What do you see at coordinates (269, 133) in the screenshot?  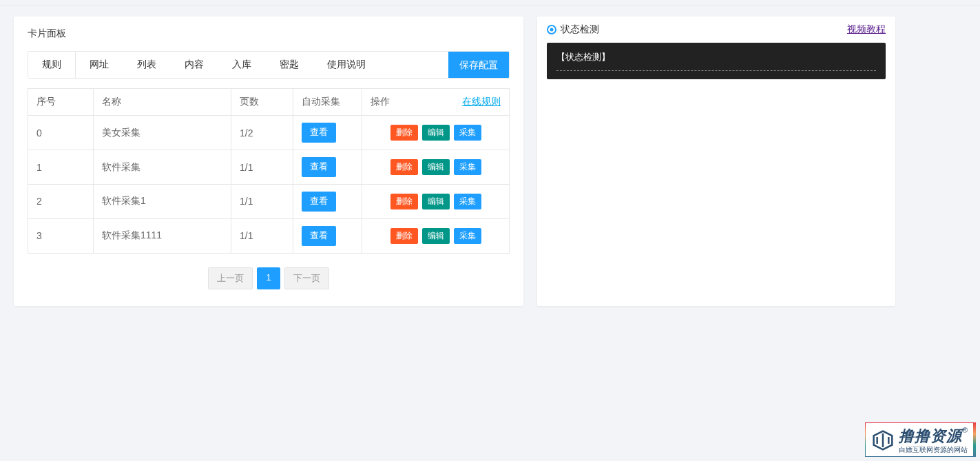 I see `table-row: 0美女采集1/2查看删除编辑采集` at bounding box center [269, 133].